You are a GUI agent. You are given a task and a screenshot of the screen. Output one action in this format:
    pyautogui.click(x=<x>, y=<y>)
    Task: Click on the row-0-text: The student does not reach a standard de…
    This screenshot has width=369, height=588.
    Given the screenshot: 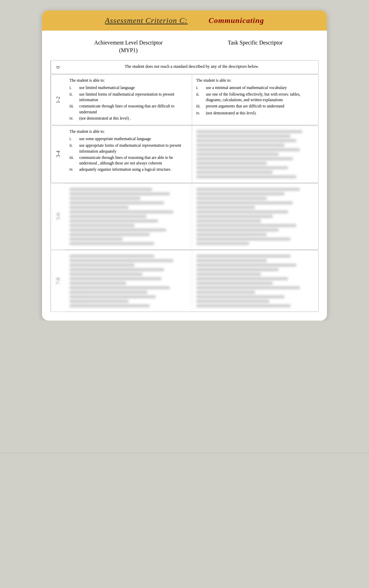 What is the action you would take?
    pyautogui.click(x=192, y=66)
    